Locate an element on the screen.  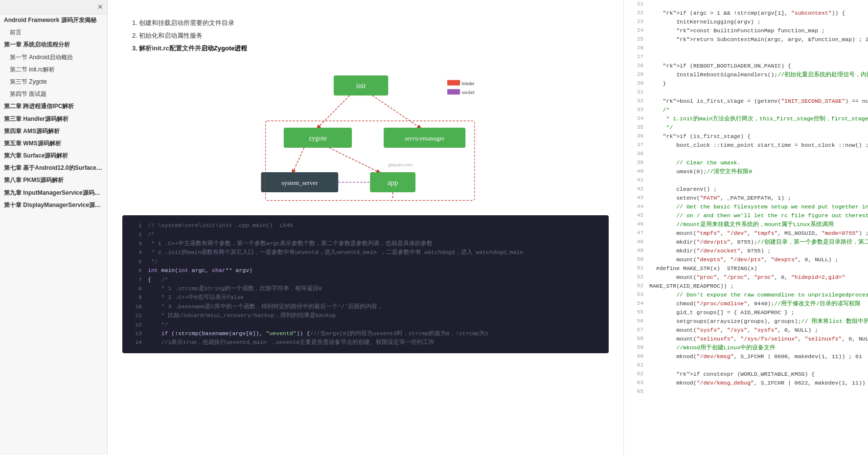
right-code-line: 52 mount("proc", "/proc", "proc", 0, "hi… is located at coordinates (746, 277).